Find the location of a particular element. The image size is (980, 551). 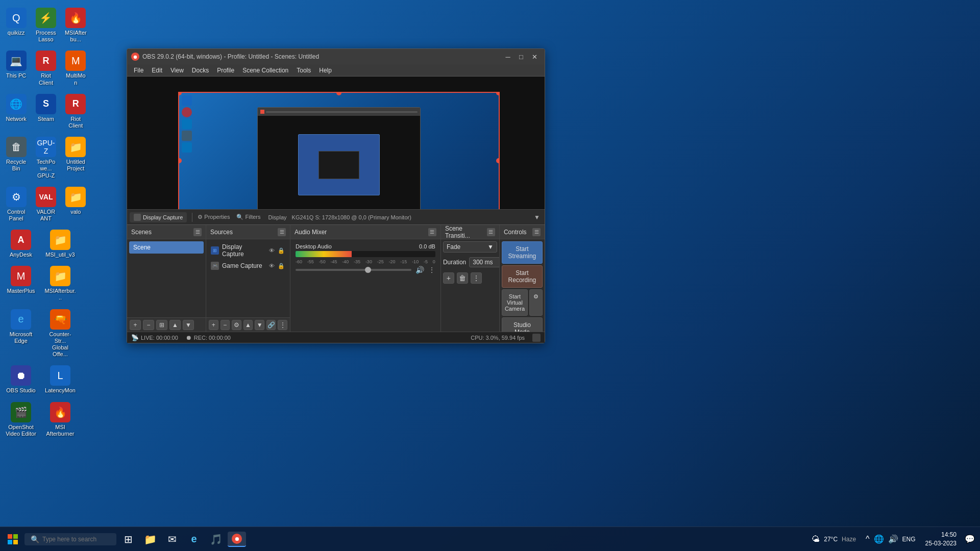

desktop-icon-obs-studio: ⏺ OBS Studio is located at coordinates (21, 380).